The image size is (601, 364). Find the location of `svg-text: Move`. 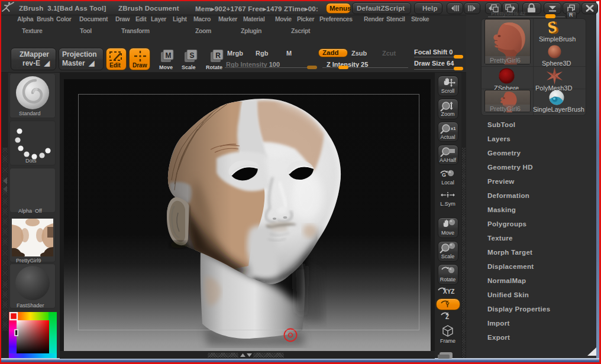

svg-text: Move is located at coordinates (448, 233).